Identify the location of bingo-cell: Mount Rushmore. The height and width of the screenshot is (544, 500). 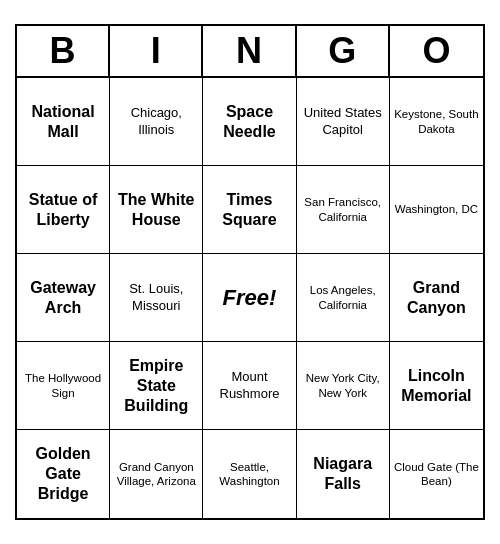
(250, 386).